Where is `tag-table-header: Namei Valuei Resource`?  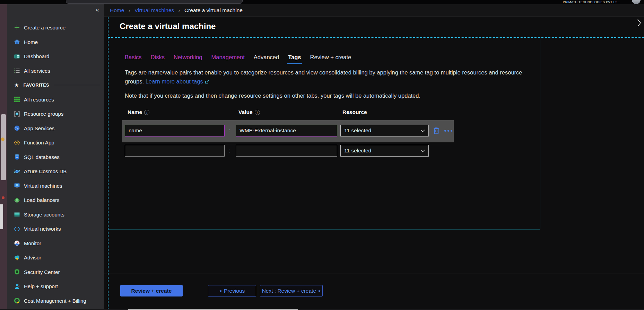
tag-table-header: Namei Valuei Resource is located at coordinates (336, 113).